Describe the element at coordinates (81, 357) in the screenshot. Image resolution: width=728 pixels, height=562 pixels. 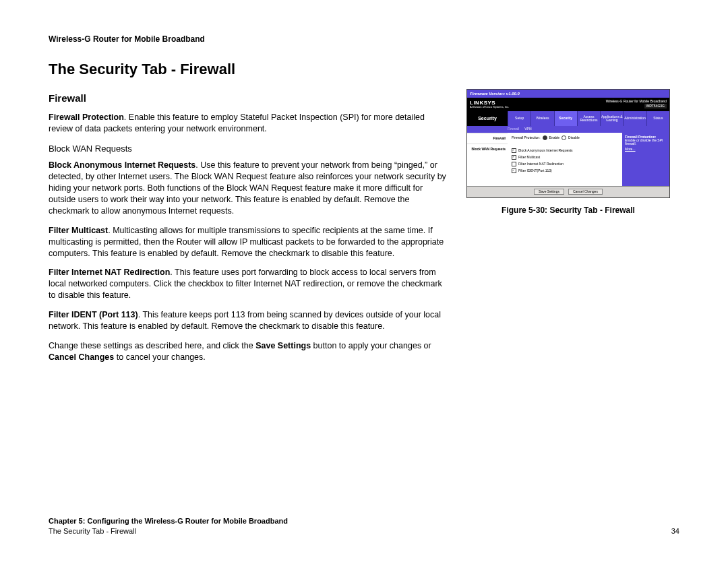
I see `label-cancel-changes: Cancel Changes` at that location.